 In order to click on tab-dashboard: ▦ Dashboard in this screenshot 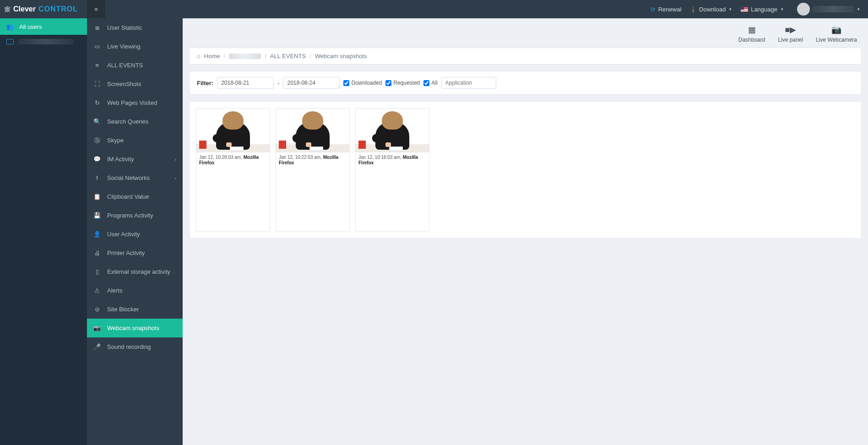, I will do `click(752, 34)`.